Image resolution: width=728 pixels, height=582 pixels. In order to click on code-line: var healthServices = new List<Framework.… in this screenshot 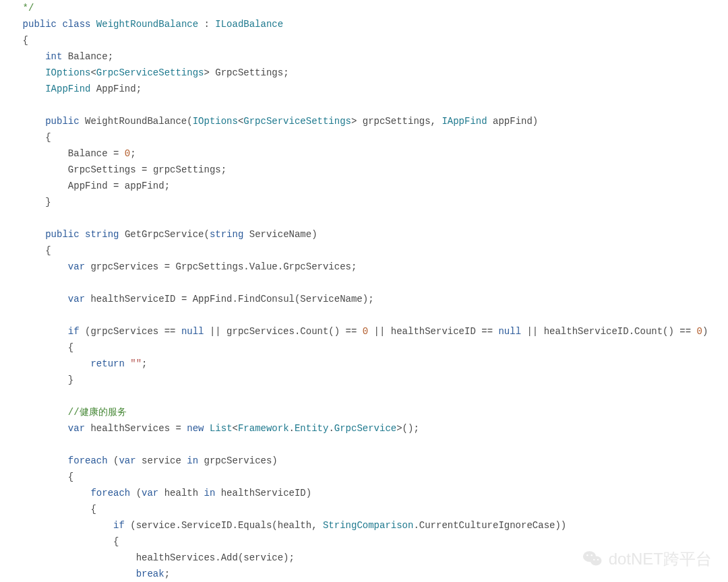, I will do `click(364, 428)`.